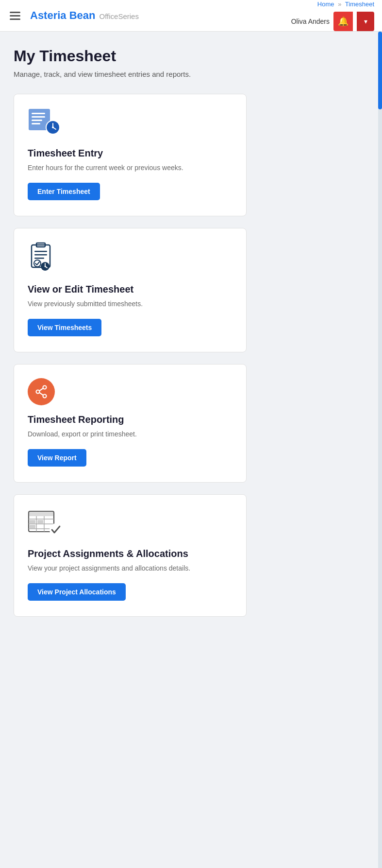 The height and width of the screenshot is (868, 382). I want to click on header-right: Home » Timesheet Oliva Anders 🔔 ▾, so click(333, 16).